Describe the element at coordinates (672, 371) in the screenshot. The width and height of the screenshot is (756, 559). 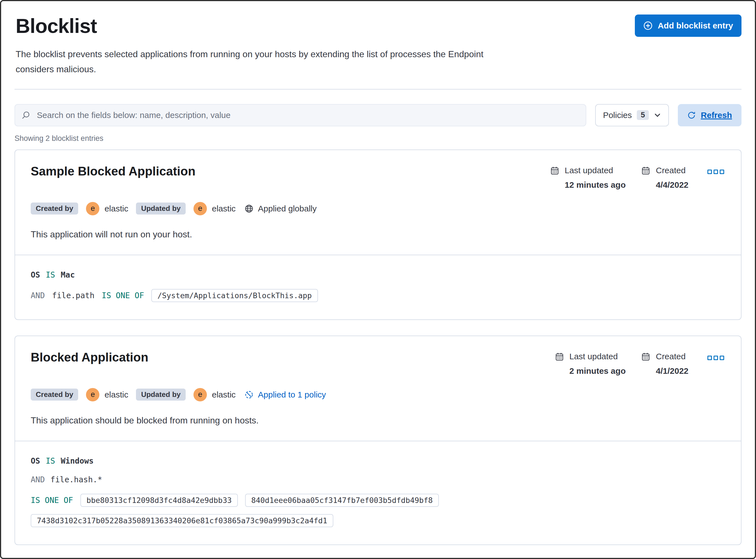
I see `created-value: 4/1/2022` at that location.